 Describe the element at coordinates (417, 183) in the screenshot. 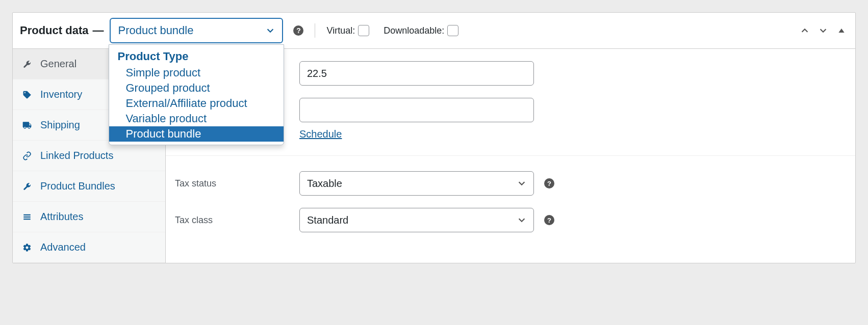

I see `tax-status-select: Taxable` at that location.